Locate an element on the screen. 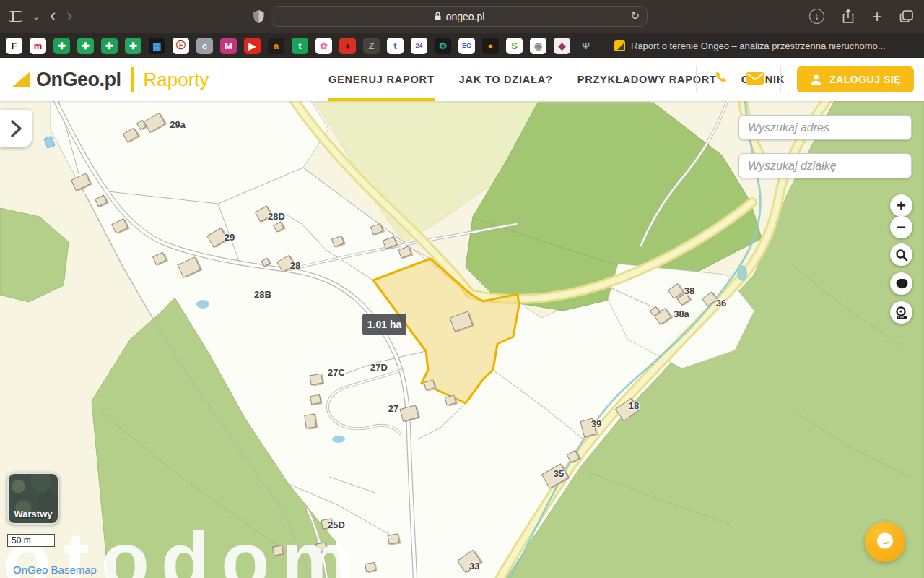  back-button: ‹ is located at coordinates (53, 15).